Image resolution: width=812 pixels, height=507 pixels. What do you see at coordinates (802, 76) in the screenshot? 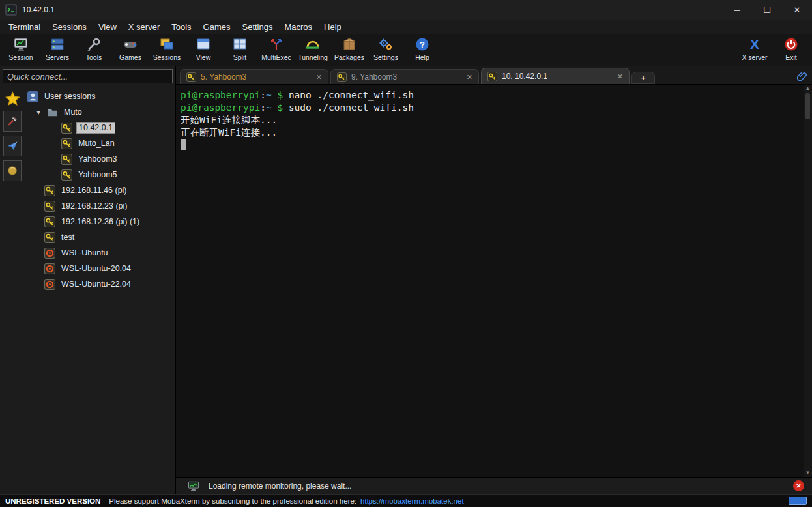
I see `paperclip-icon` at bounding box center [802, 76].